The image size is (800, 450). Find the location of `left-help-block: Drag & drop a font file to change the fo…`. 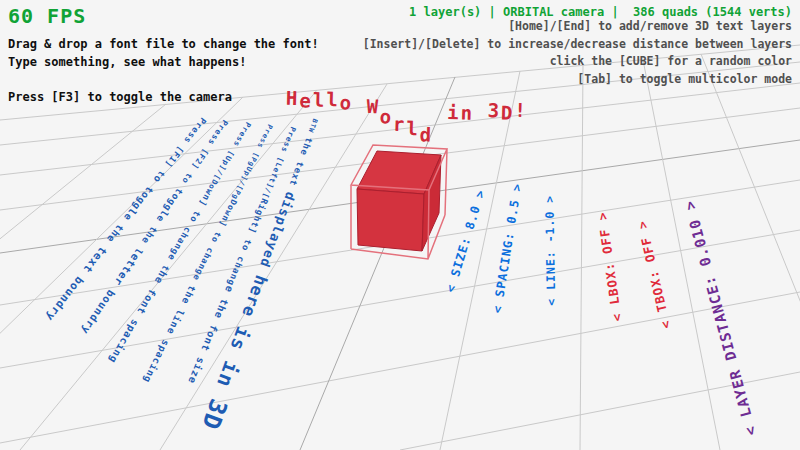

left-help-block: Drag & drop a font file to change the fo… is located at coordinates (164, 70).